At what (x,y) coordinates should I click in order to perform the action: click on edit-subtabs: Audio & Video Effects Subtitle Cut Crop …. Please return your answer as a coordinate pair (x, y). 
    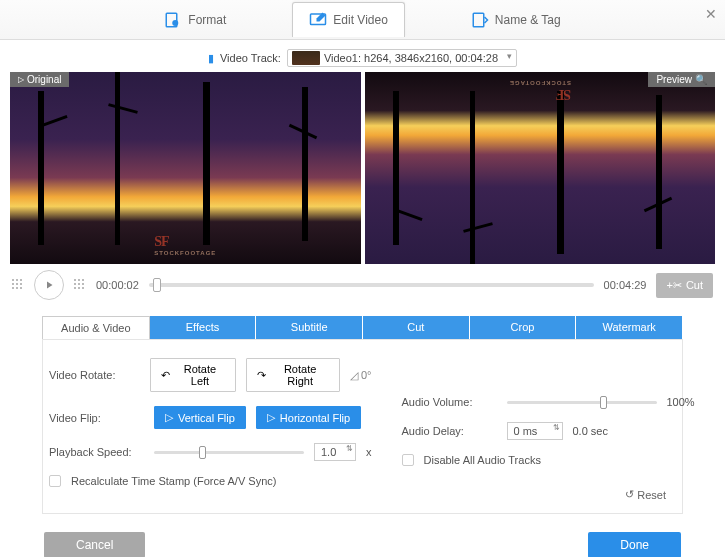
    Looking at the image, I should click on (362, 328).